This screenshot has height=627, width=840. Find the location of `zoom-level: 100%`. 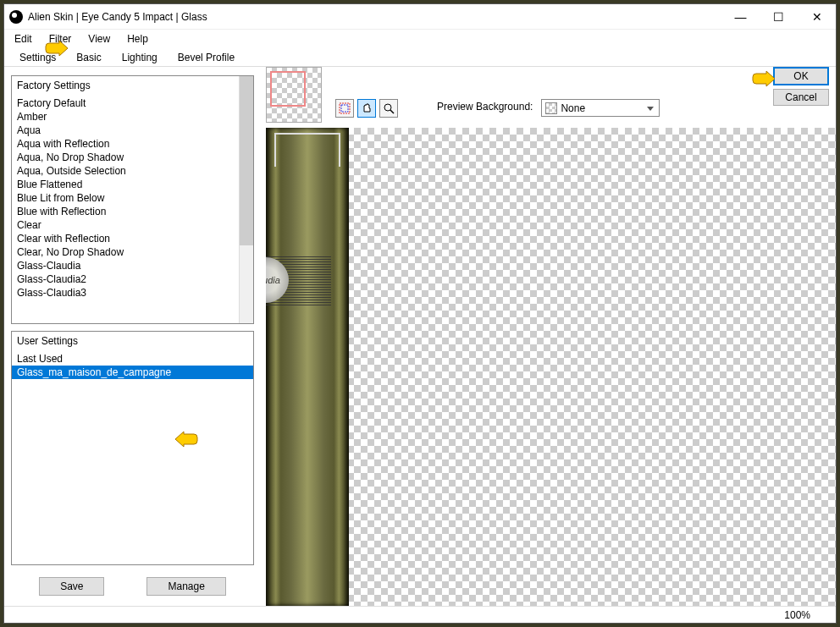

zoom-level: 100% is located at coordinates (798, 615).